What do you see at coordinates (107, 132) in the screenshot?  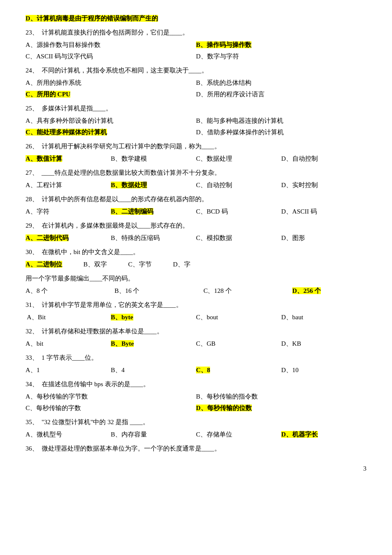 I see `q25-optC: C、能处理多种媒体的计算机` at bounding box center [107, 132].